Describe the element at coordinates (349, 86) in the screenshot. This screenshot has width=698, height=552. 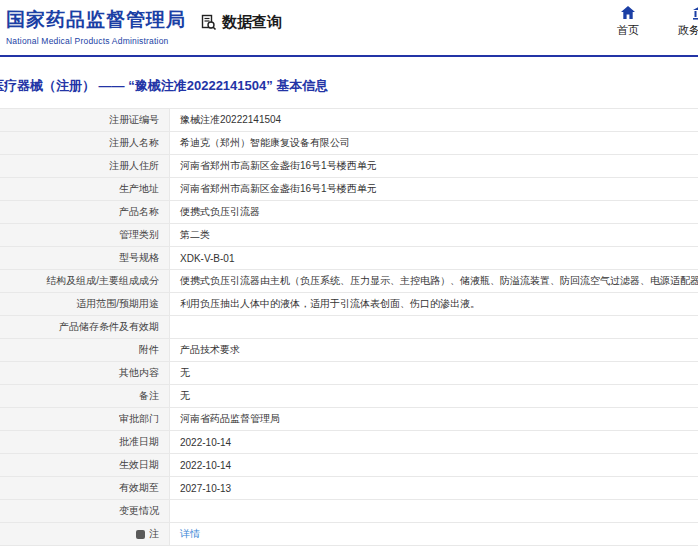
I see `title-bar: 医疗器械（注册） —— “豫械注准20222141504” 基本信息` at that location.